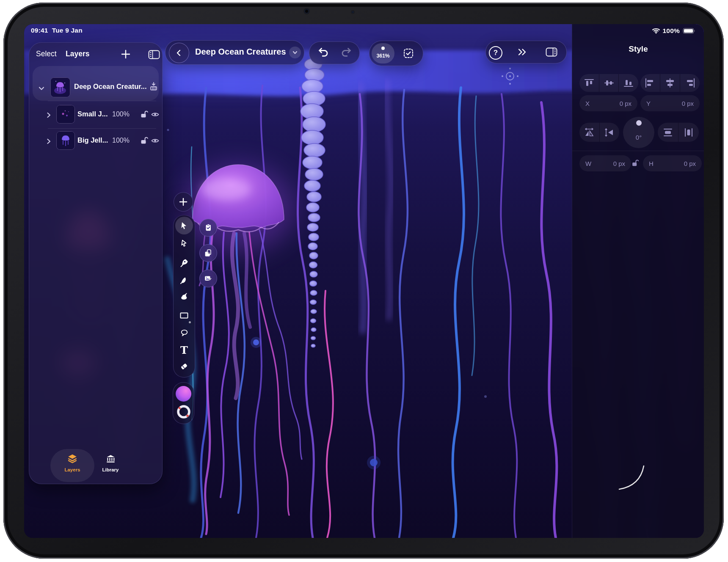 The height and width of the screenshot is (562, 728). What do you see at coordinates (672, 163) in the screenshot?
I see `height-field: H 0 px` at bounding box center [672, 163].